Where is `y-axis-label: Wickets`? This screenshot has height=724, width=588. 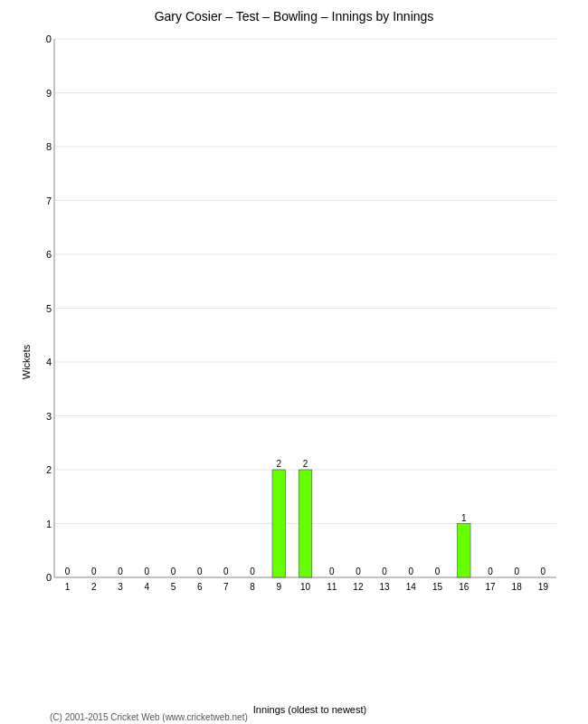 y-axis-label: Wickets is located at coordinates (26, 362).